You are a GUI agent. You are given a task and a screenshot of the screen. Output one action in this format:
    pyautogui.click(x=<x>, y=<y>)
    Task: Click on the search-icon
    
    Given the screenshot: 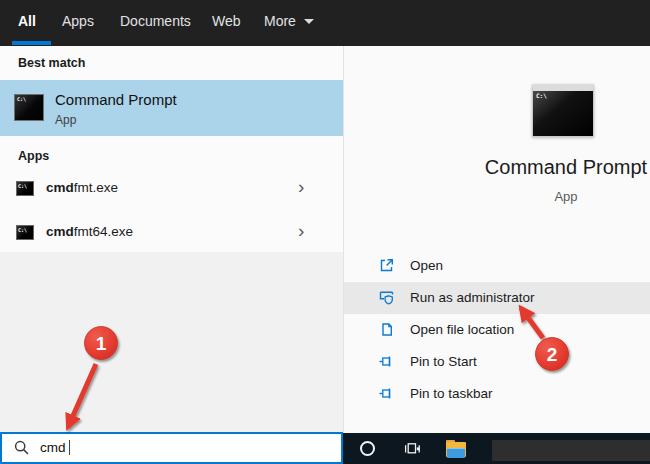 What is the action you would take?
    pyautogui.click(x=22, y=448)
    